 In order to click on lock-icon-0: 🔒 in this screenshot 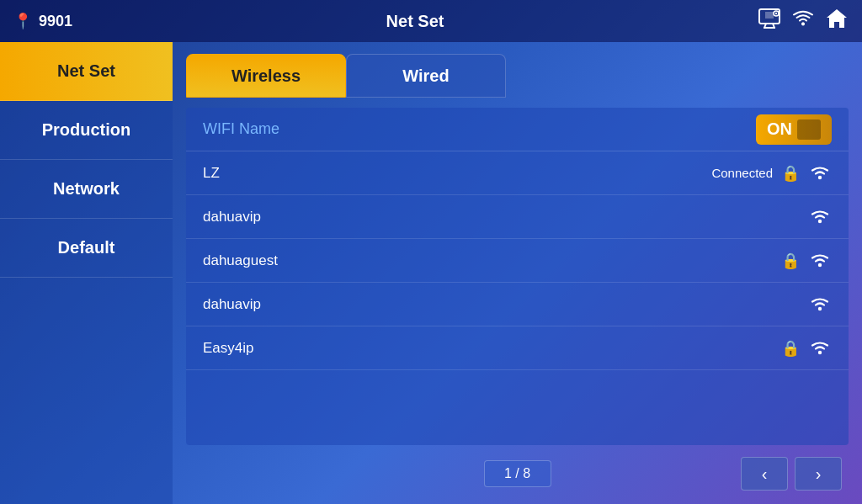, I will do `click(790, 173)`.